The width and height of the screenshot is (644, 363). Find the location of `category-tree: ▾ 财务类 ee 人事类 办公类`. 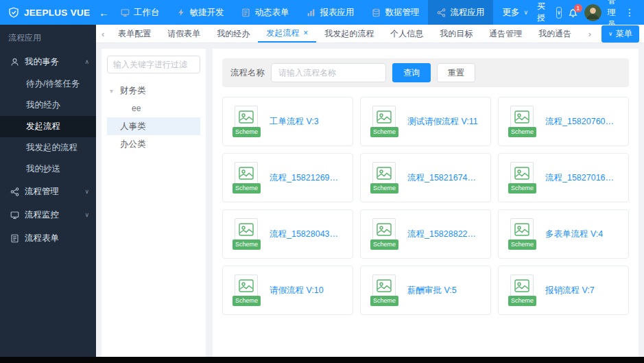

category-tree: ▾ 财务类 ee 人事类 办公类 is located at coordinates (154, 117).